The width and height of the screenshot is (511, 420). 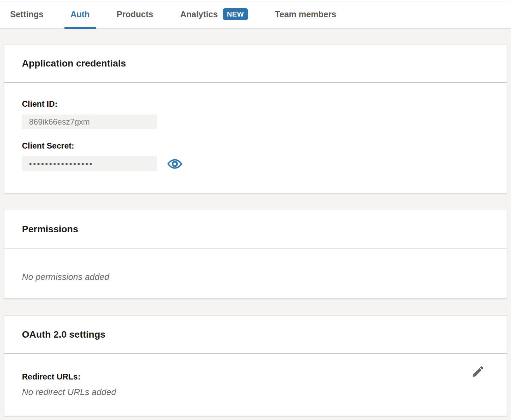 What do you see at coordinates (255, 161) in the screenshot?
I see `client-secret-row: ••••••••••••••••` at bounding box center [255, 161].